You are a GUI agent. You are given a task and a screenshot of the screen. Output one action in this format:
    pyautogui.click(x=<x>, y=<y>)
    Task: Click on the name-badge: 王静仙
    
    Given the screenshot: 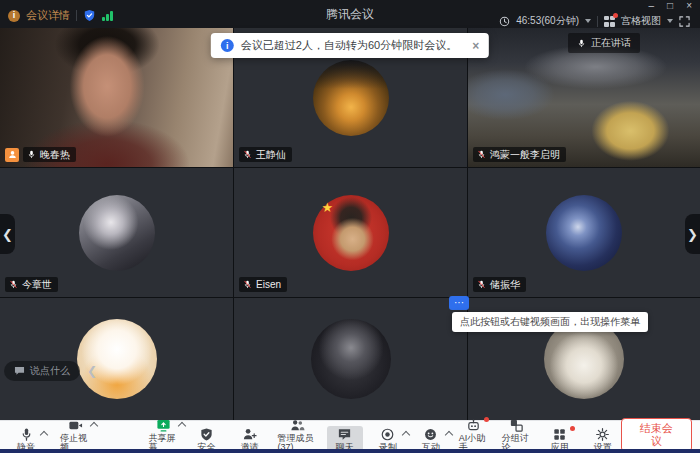 What is the action you would take?
    pyautogui.click(x=266, y=154)
    